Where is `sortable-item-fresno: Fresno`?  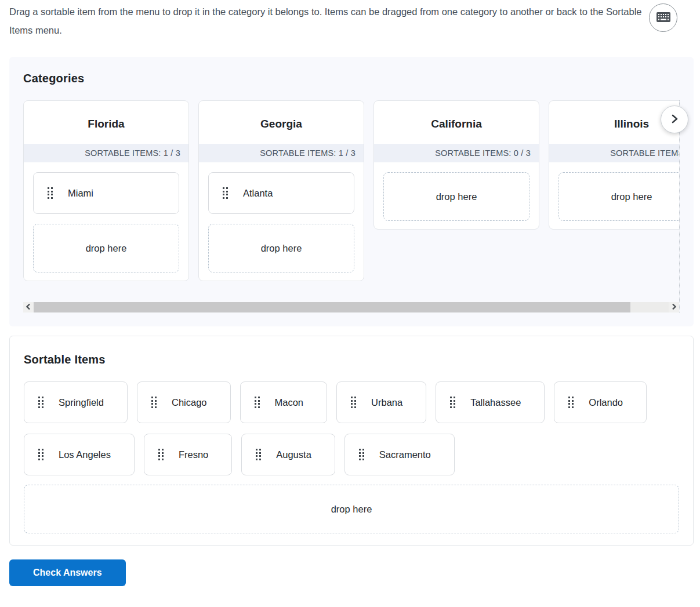
sortable-item-fresno: Fresno is located at coordinates (188, 455).